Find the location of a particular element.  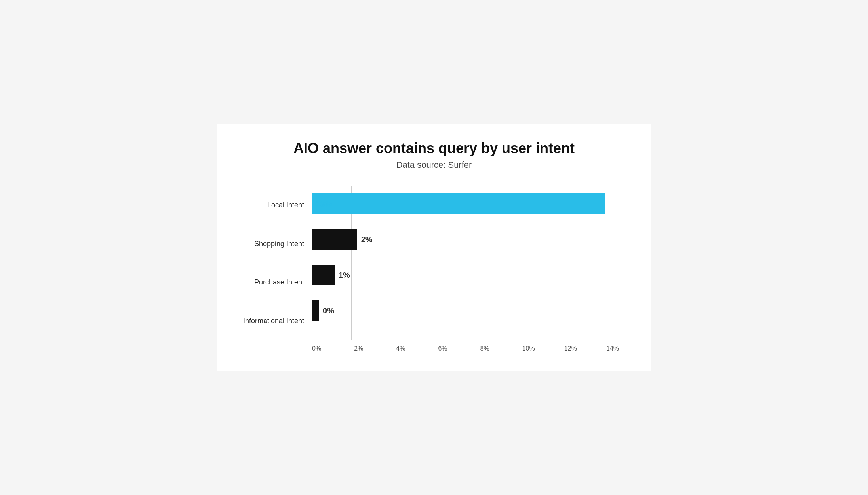

bar-informational is located at coordinates (315, 311).